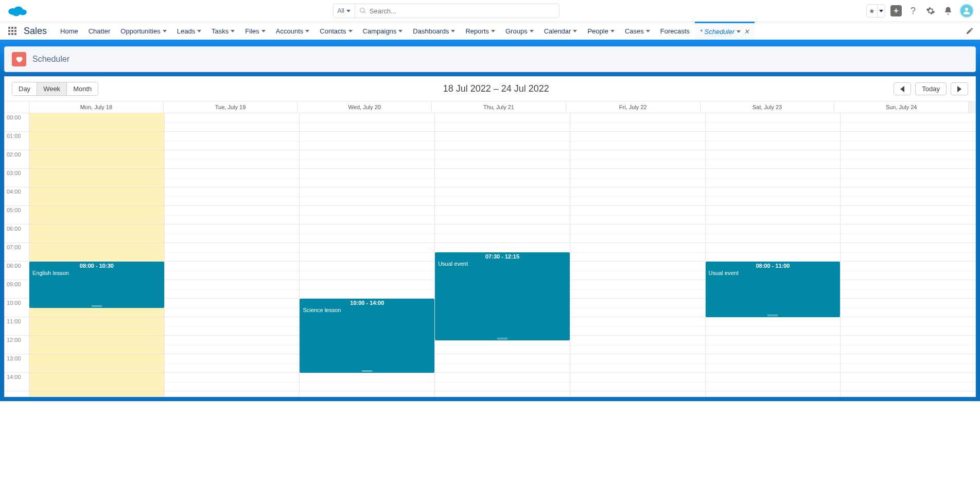 Image resolution: width=980 pixels, height=482 pixels. I want to click on close-tab-button: ✕, so click(746, 32).